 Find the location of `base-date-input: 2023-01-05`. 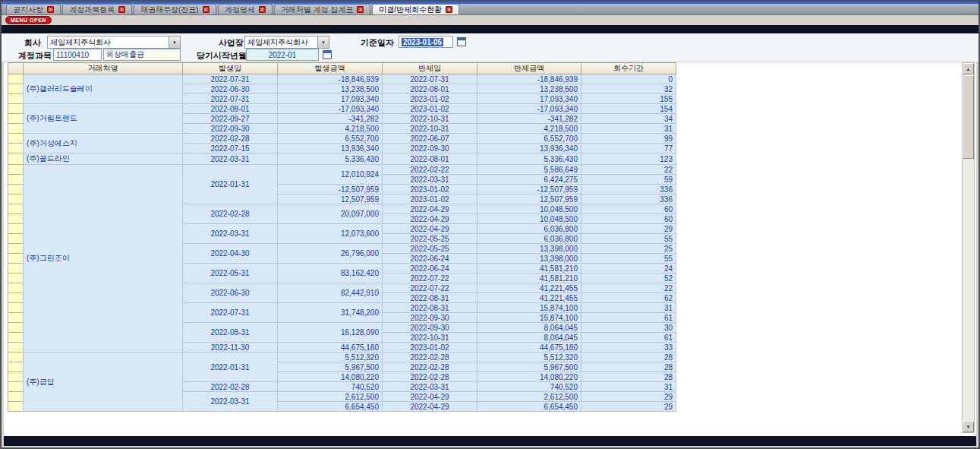

base-date-input: 2023-01-05 is located at coordinates (426, 42).